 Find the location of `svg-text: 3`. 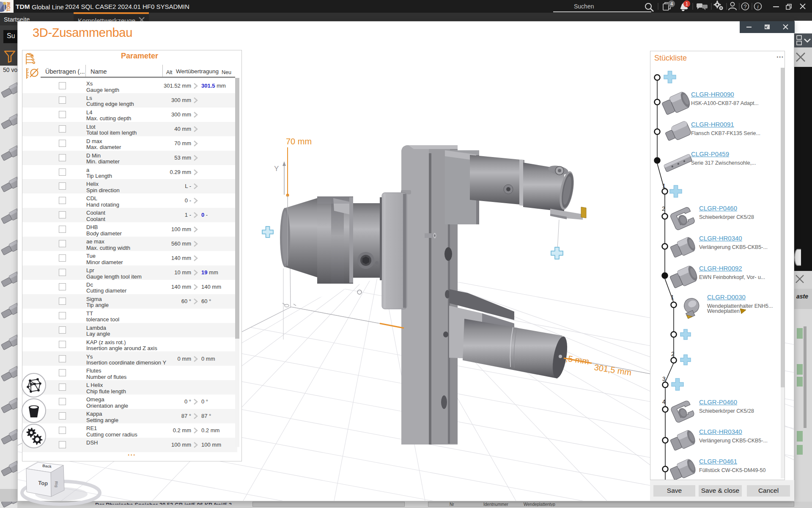

svg-text: 3 is located at coordinates (664, 379).